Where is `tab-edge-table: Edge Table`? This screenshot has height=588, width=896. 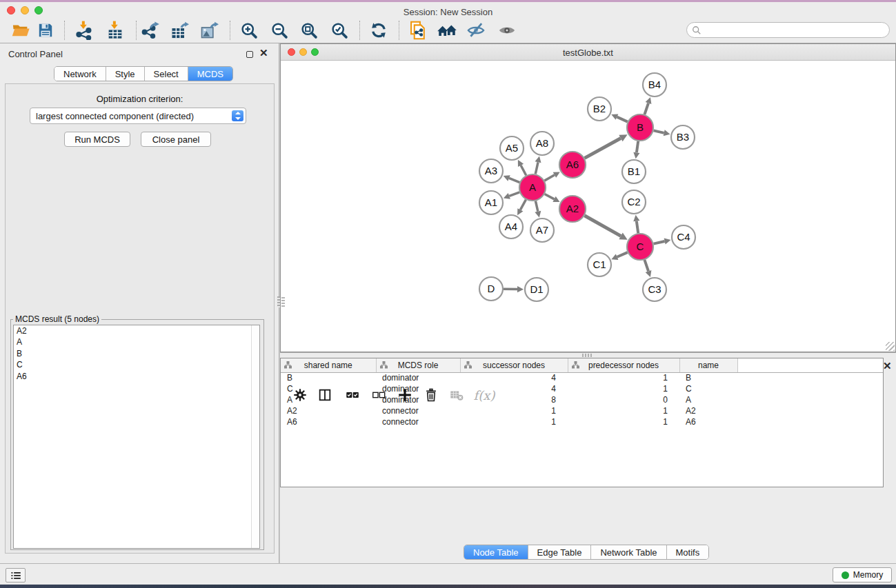 tab-edge-table: Edge Table is located at coordinates (560, 552).